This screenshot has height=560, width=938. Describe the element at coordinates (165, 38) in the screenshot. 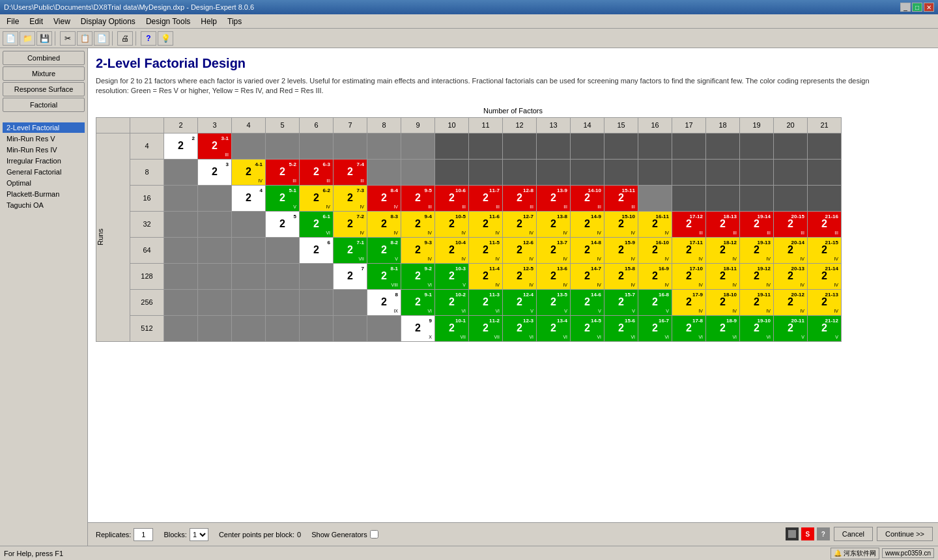

I see `toolbar-tips: 💡` at that location.